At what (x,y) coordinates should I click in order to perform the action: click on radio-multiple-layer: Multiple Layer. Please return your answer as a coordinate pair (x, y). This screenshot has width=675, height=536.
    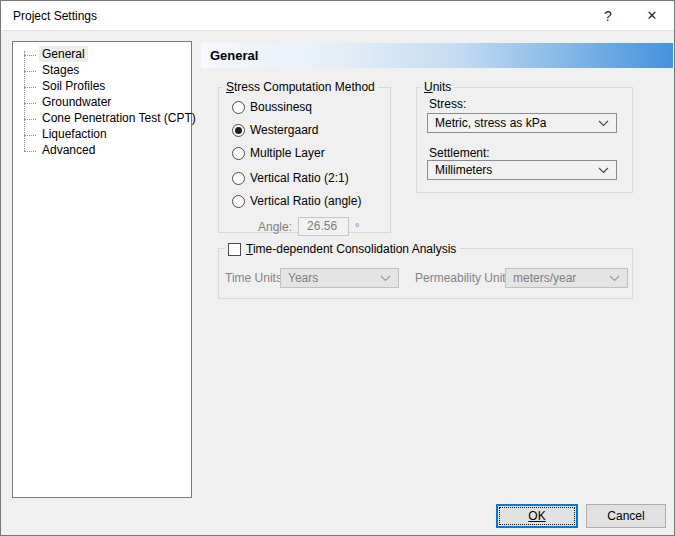
    Looking at the image, I should click on (311, 153).